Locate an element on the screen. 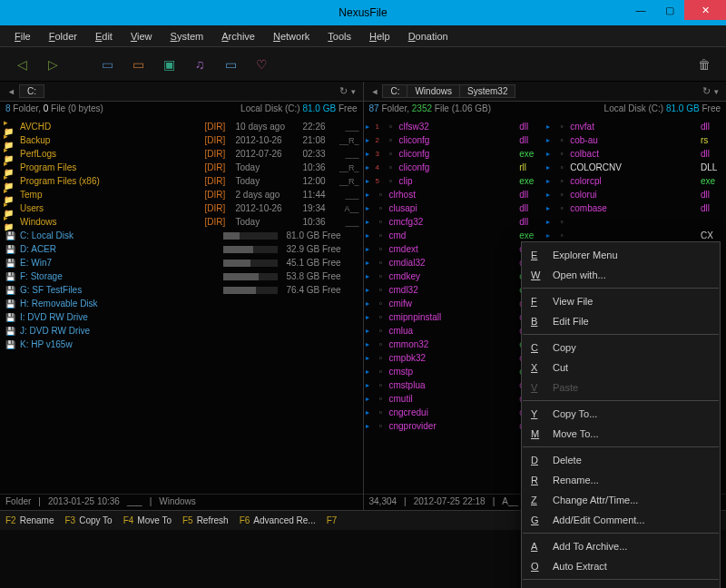  drive-row: 💾H: Removable Disk is located at coordinates (182, 303).